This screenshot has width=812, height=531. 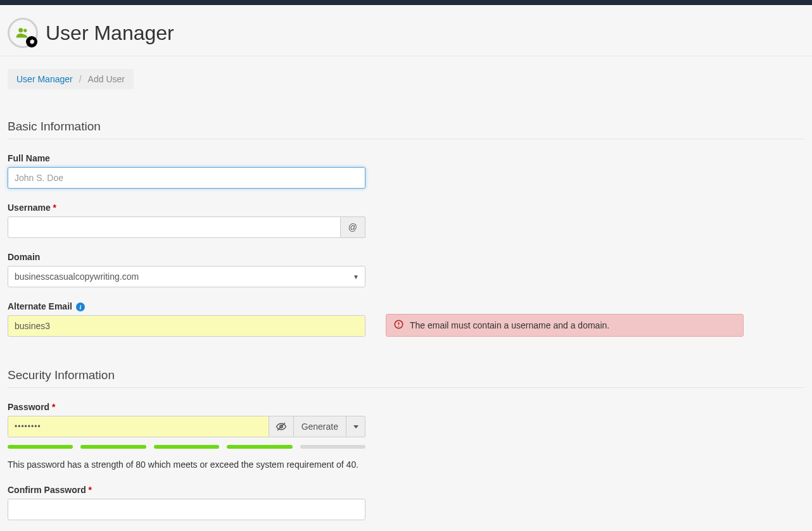 What do you see at coordinates (186, 407) in the screenshot?
I see `password-label: Password *` at bounding box center [186, 407].